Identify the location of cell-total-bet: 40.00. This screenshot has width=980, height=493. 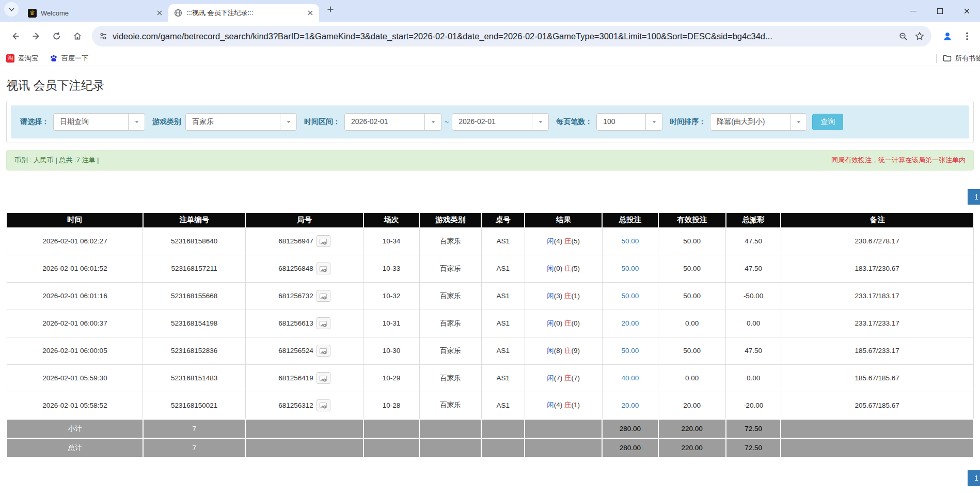
(630, 378).